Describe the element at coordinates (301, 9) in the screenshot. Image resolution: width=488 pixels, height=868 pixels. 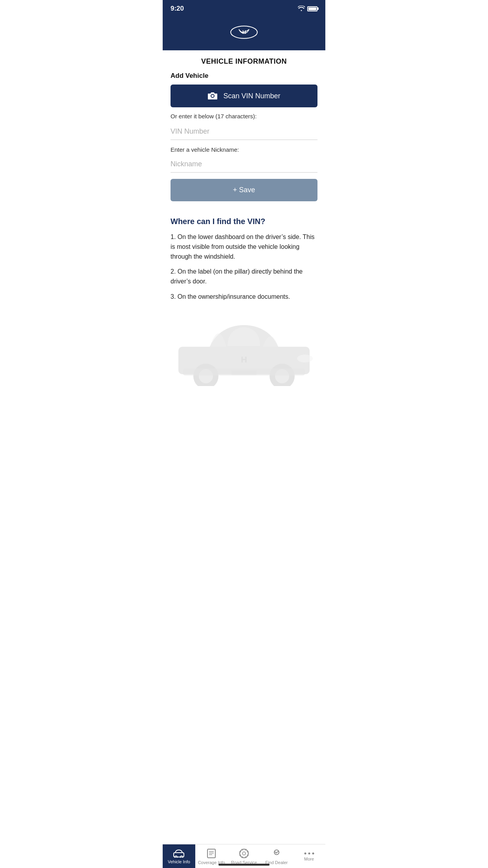
I see `wifi-icon` at that location.